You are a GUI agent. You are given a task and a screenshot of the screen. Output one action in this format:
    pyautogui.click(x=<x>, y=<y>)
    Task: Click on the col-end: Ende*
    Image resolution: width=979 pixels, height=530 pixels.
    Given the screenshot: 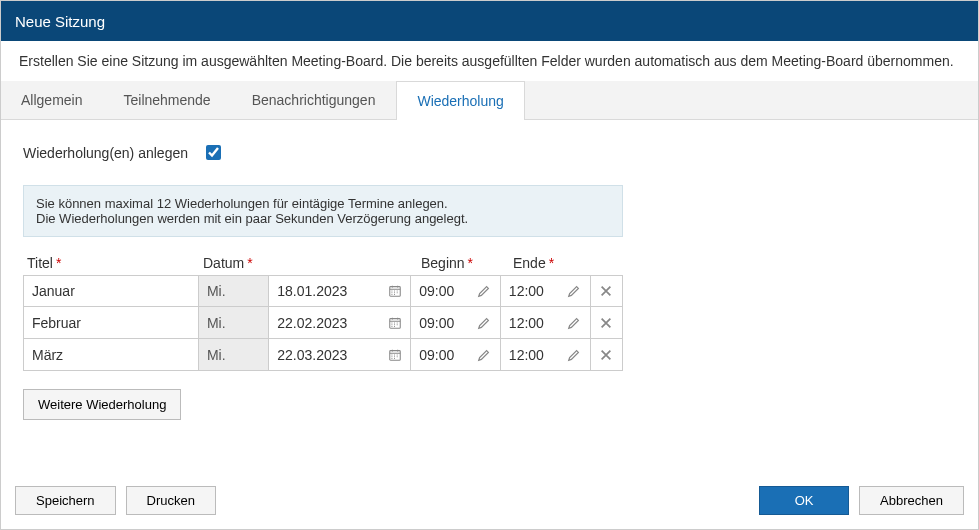 What is the action you would take?
    pyautogui.click(x=559, y=263)
    